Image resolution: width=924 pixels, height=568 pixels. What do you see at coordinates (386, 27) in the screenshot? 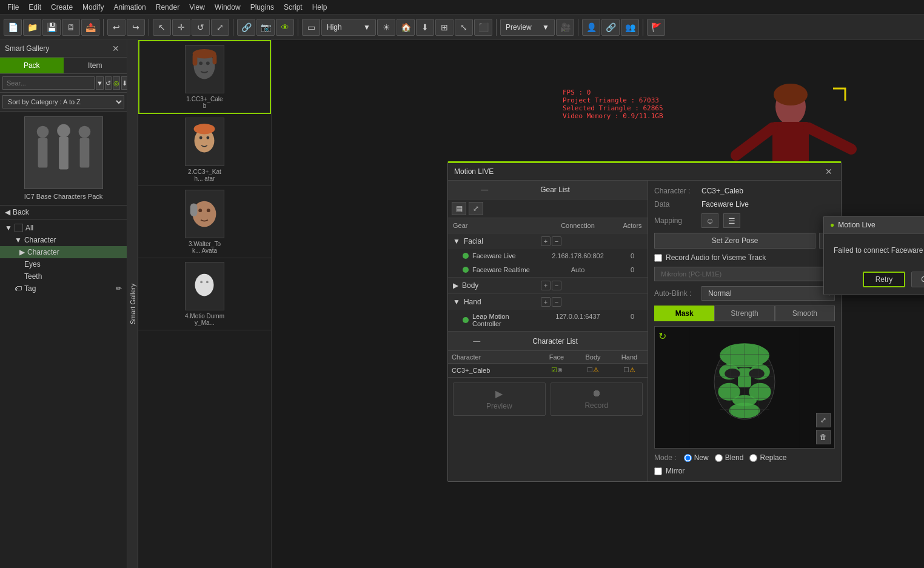
I see `sun-button: ☀` at bounding box center [386, 27].